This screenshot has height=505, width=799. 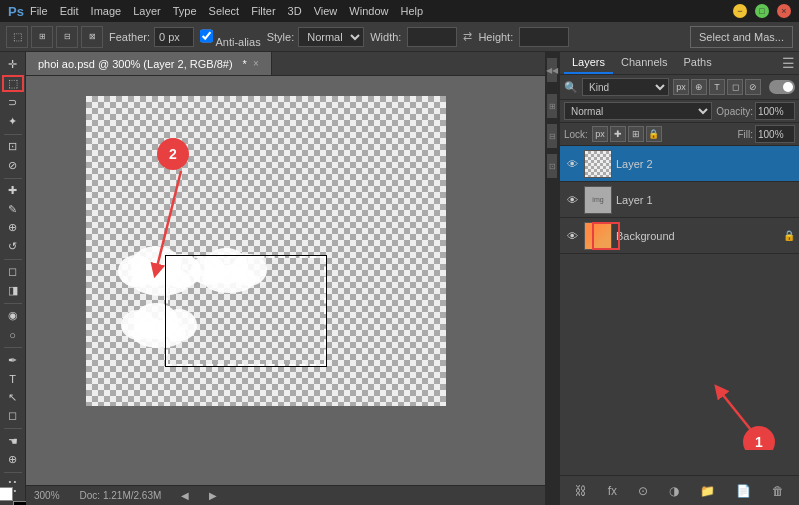 What do you see at coordinates (13, 378) in the screenshot?
I see `text-tool: T` at bounding box center [13, 378].